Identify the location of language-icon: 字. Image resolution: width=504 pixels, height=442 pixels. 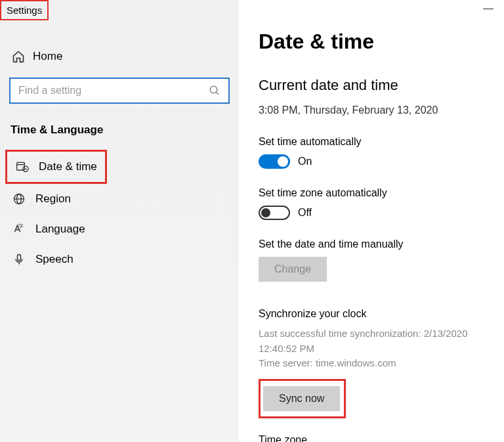
(19, 229).